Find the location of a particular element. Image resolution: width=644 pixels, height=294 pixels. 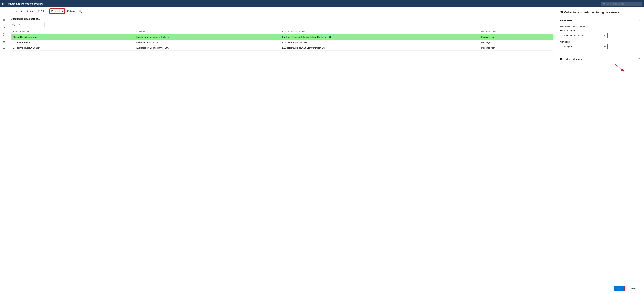

app-title: Finance and Operations Preview is located at coordinates (303, 4).